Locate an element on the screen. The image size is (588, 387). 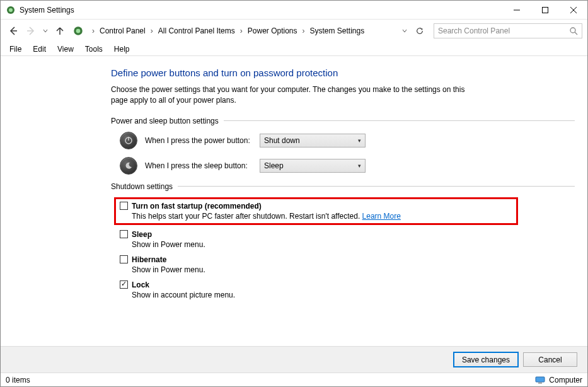
menu-bar: File Edit View Tools Help is located at coordinates (294, 49).